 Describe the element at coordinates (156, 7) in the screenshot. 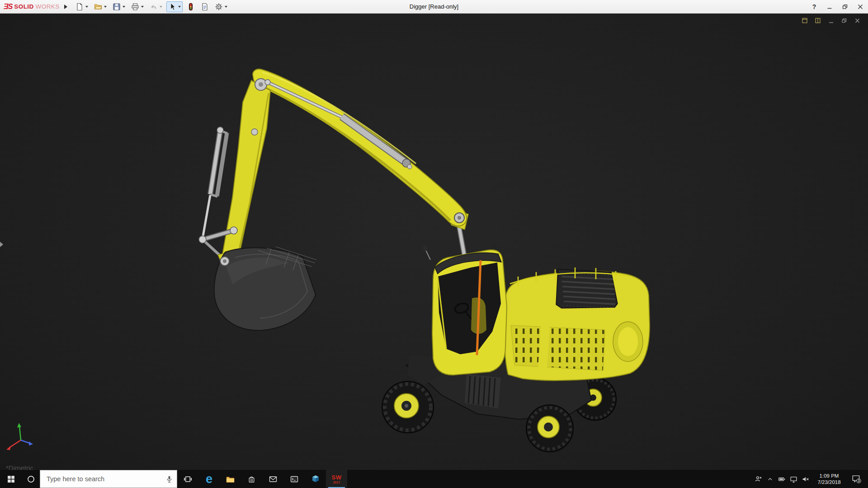

I see `undo-button` at that location.